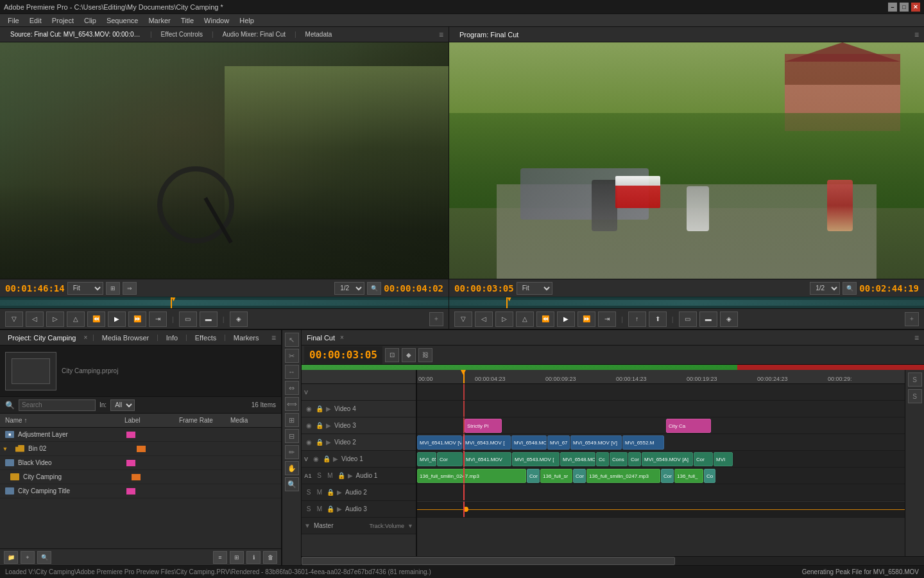 This screenshot has height=578, width=924. I want to click on metadata-btn: ℹ, so click(253, 557).